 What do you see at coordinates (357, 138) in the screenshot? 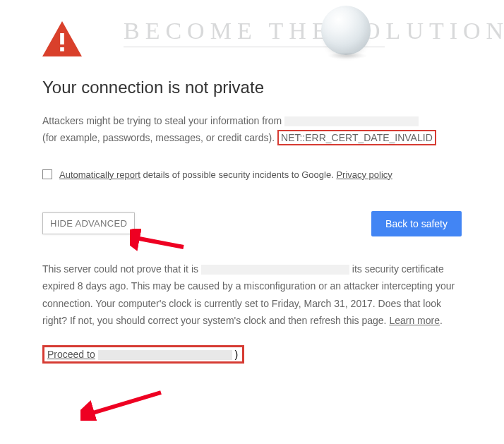
I see `error-code-highlight: NET::ERR_CERT_DATE_INVALID` at bounding box center [357, 138].